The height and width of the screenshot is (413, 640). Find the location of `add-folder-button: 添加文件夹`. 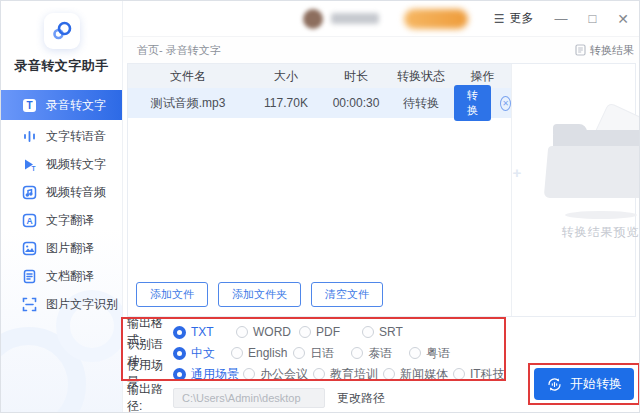

add-folder-button: 添加文件夹 is located at coordinates (260, 294).